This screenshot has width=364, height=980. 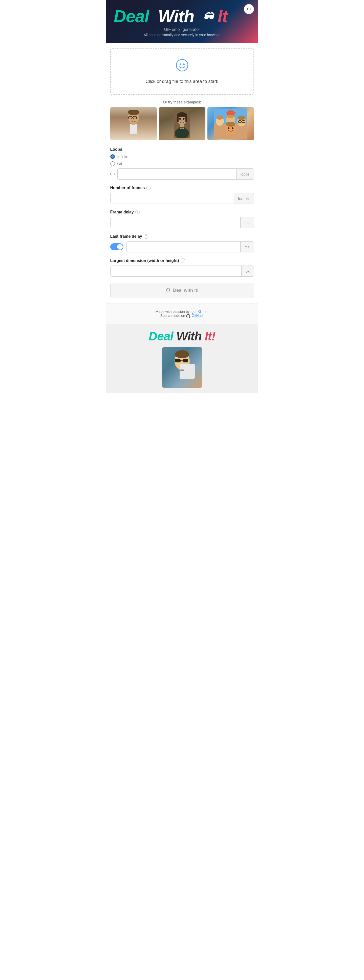 What do you see at coordinates (148, 188) in the screenshot?
I see `frames-help-icon: ?` at bounding box center [148, 188].